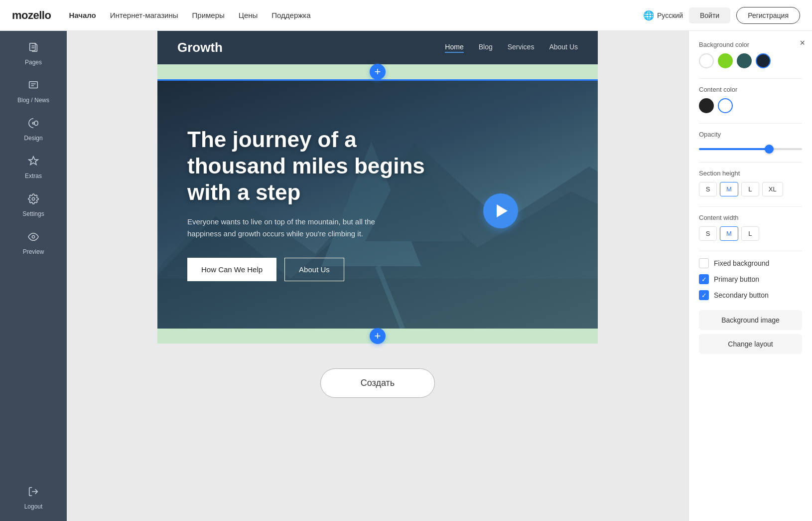  What do you see at coordinates (750, 276) in the screenshot?
I see `right-panel: × Background color Content color Opacity` at bounding box center [750, 276].